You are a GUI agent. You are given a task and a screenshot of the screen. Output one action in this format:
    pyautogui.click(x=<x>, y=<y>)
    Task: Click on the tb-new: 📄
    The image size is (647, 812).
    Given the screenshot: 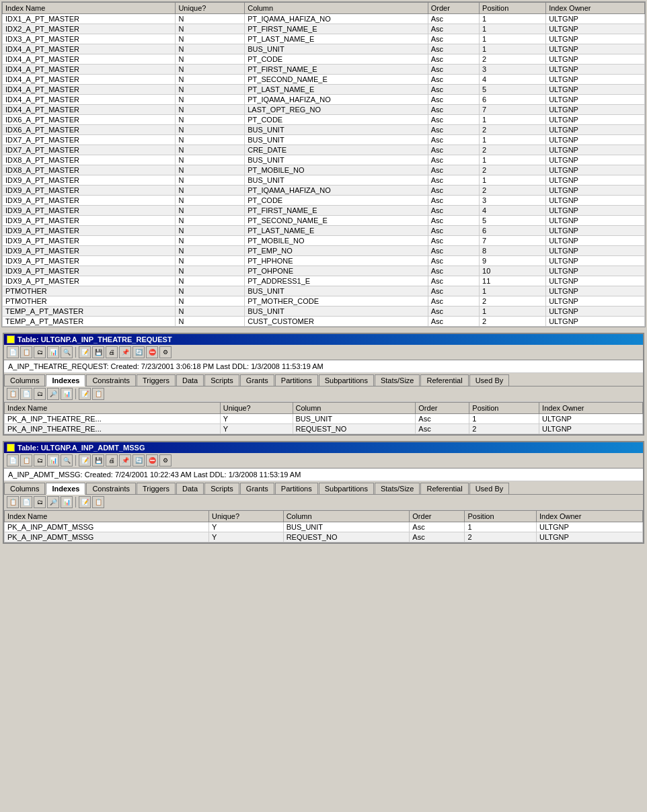 What is the action you would take?
    pyautogui.click(x=13, y=352)
    